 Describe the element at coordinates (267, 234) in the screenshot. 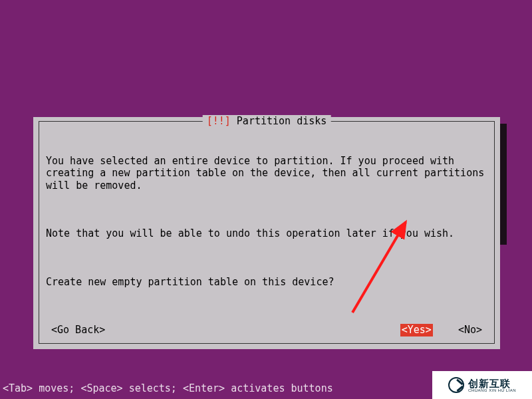

I see `dialog-paragraph-2: Note that you will be able to undo this …` at that location.